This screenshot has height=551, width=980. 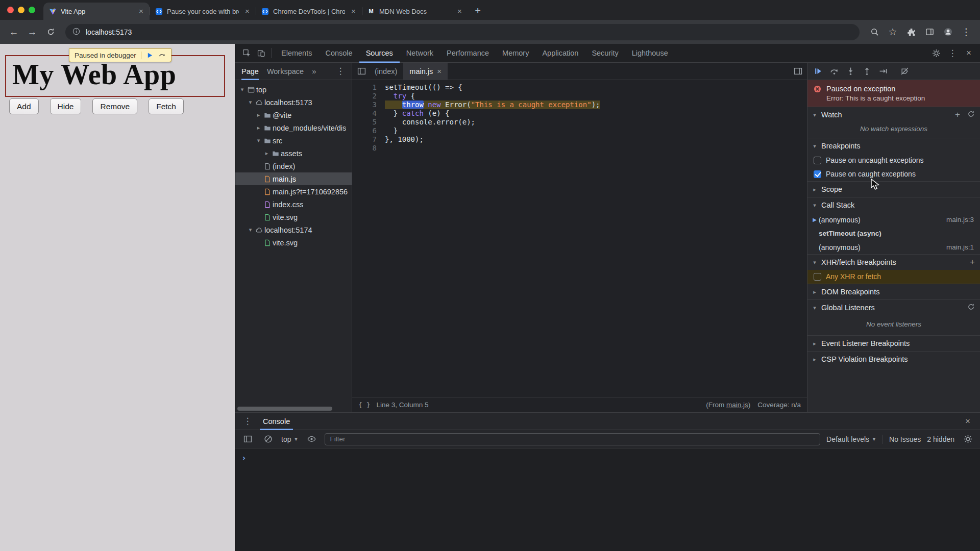 I want to click on devtools-menu-icon: ⋮, so click(x=952, y=53).